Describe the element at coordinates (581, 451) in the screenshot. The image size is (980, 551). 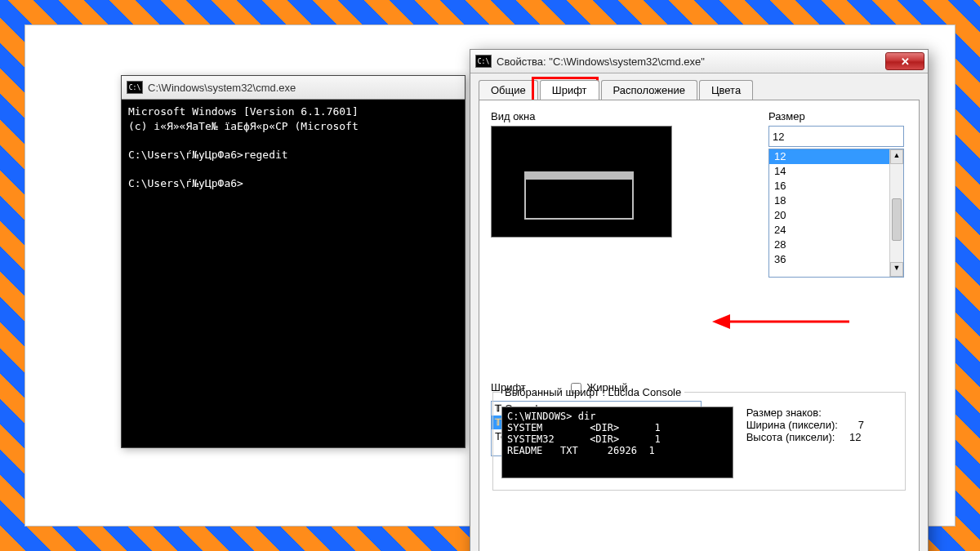
I see `sample-line: README TXT 26926 1` at that location.